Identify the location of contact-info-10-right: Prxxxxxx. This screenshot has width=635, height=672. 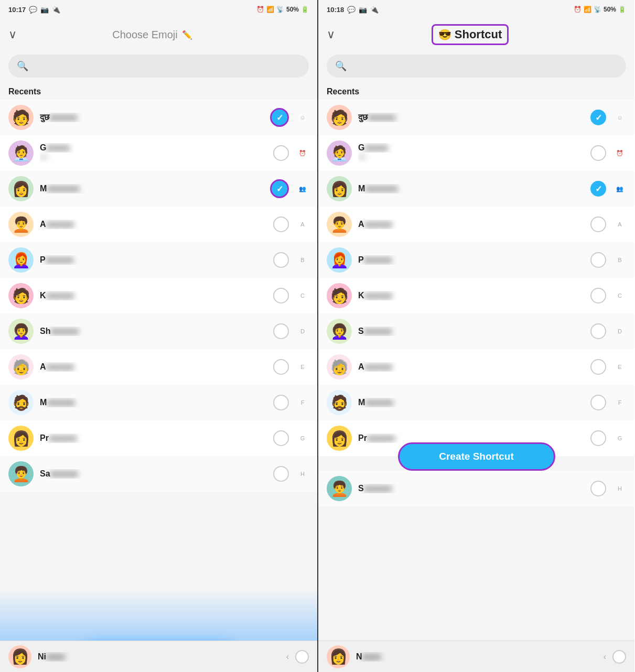
(471, 438).